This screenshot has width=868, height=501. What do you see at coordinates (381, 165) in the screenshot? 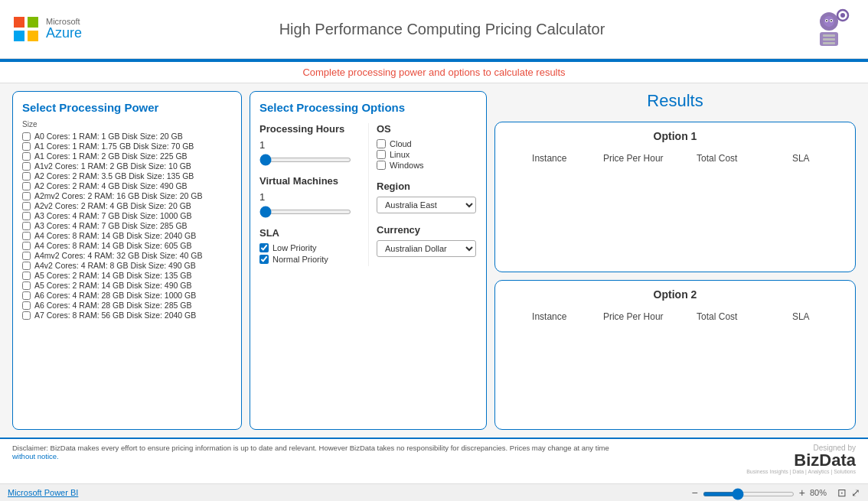
I see `os-windows-checkbox` at bounding box center [381, 165].